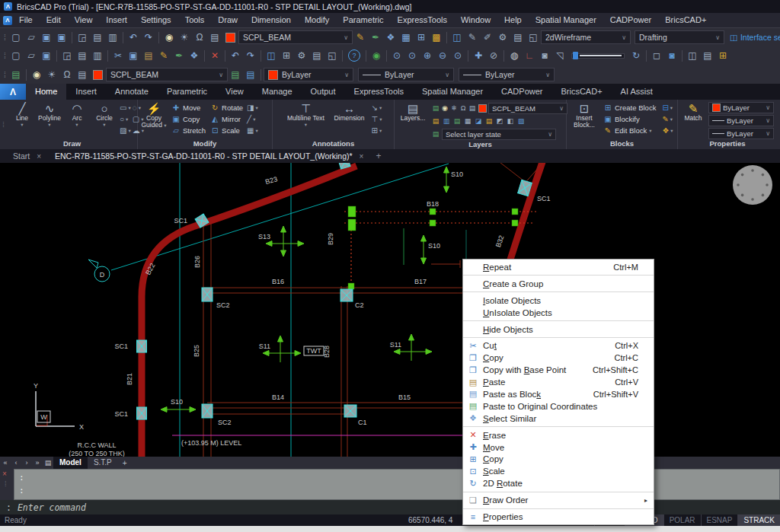 The image size is (780, 532). What do you see at coordinates (48, 463) in the screenshot?
I see `tab-list-icon: ▤` at bounding box center [48, 463].